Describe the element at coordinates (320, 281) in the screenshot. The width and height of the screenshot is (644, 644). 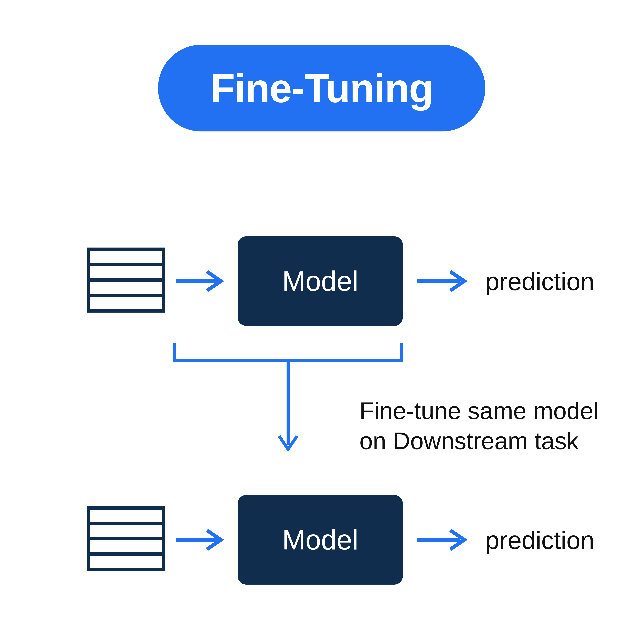
I see `model-label-top: Model` at that location.